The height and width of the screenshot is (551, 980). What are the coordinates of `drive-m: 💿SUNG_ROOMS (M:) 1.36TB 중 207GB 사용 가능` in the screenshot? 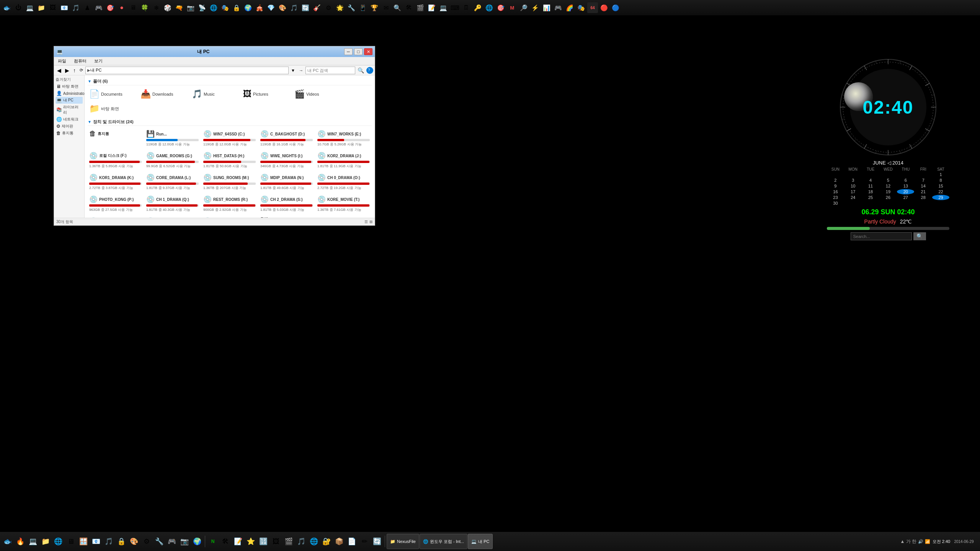 It's located at (230, 182).